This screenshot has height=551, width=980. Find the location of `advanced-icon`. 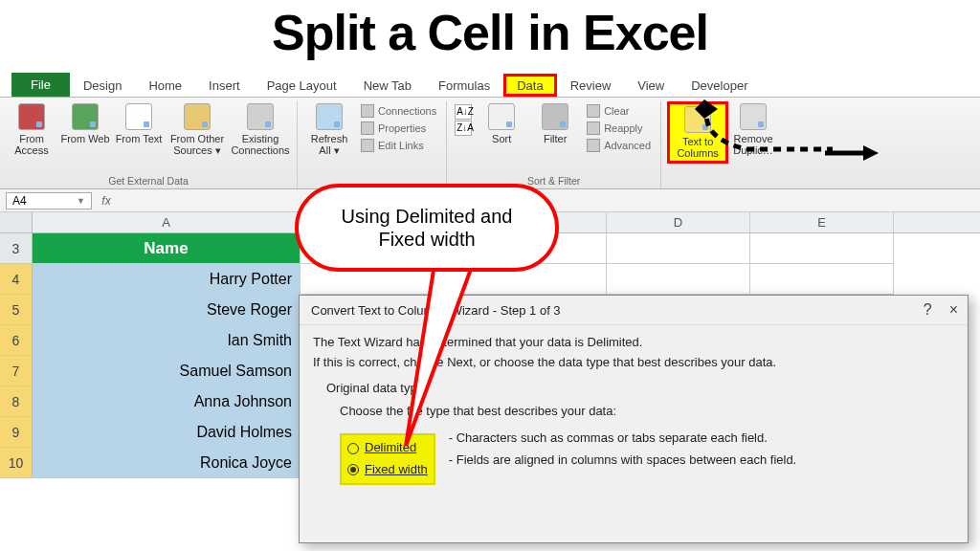

advanced-icon is located at coordinates (593, 145).